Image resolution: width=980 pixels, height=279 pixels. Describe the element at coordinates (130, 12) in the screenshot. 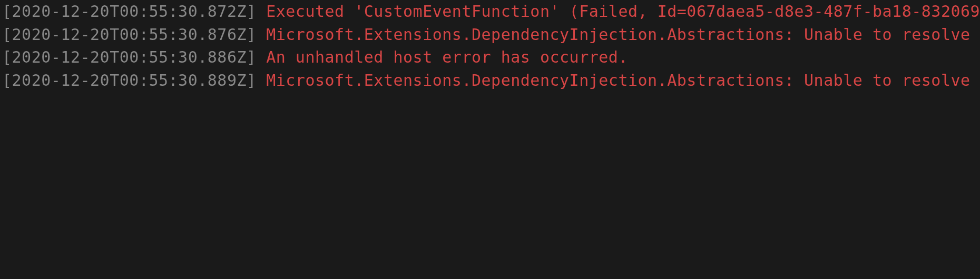

I see `log-timestamp: [2020-12-20T00:55:30.872Z]` at that location.